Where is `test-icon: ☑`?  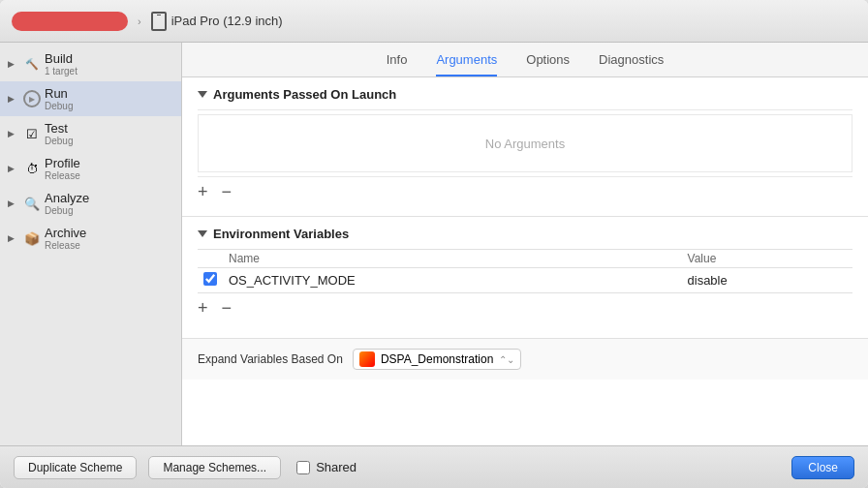
test-icon: ☑ is located at coordinates (32, 134).